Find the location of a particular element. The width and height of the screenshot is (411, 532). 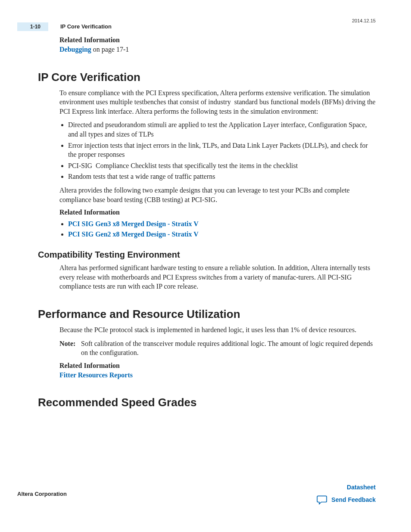

page-footer: Altera Corporation Datasheet Send Feedba… is located at coordinates (196, 497).